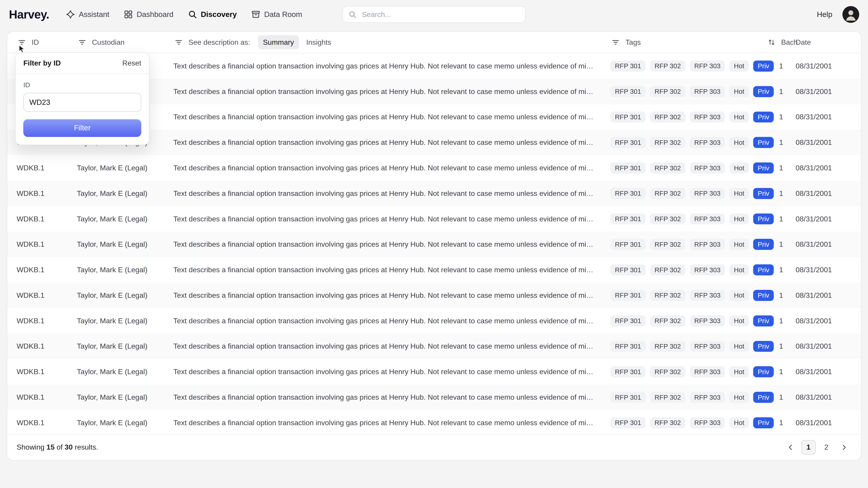  I want to click on id-filter-input, so click(82, 102).